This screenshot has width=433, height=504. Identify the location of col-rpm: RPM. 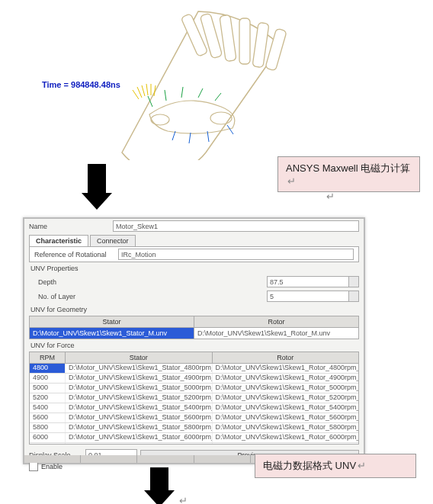
(47, 358).